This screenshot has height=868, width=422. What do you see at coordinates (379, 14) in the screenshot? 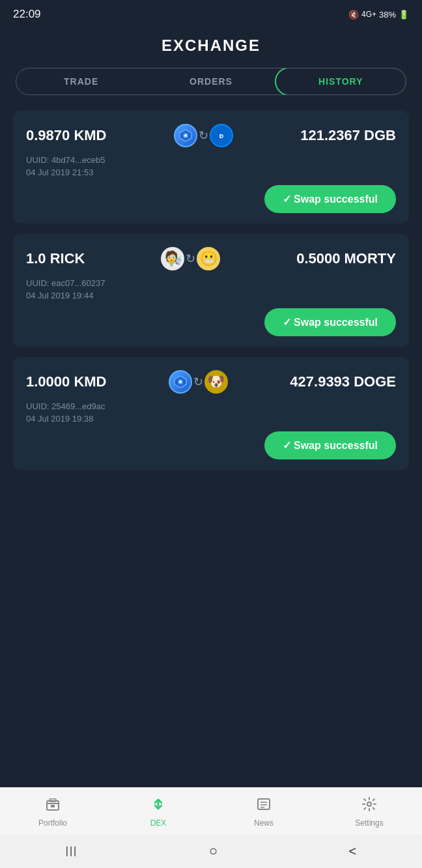
I see `status-icons: 🔇 4G+ 38% 🔋` at bounding box center [379, 14].